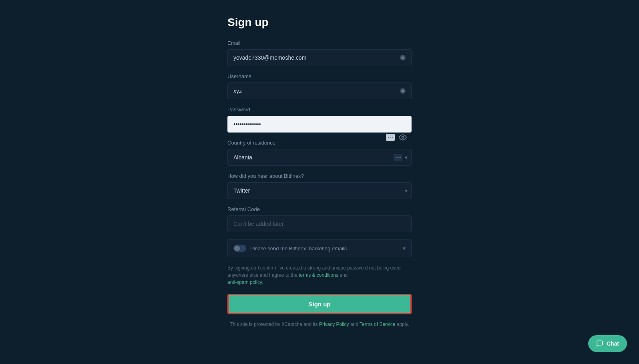  Describe the element at coordinates (320, 157) in the screenshot. I see `country-select: Albania United States United Kingdom Ger…` at that location.